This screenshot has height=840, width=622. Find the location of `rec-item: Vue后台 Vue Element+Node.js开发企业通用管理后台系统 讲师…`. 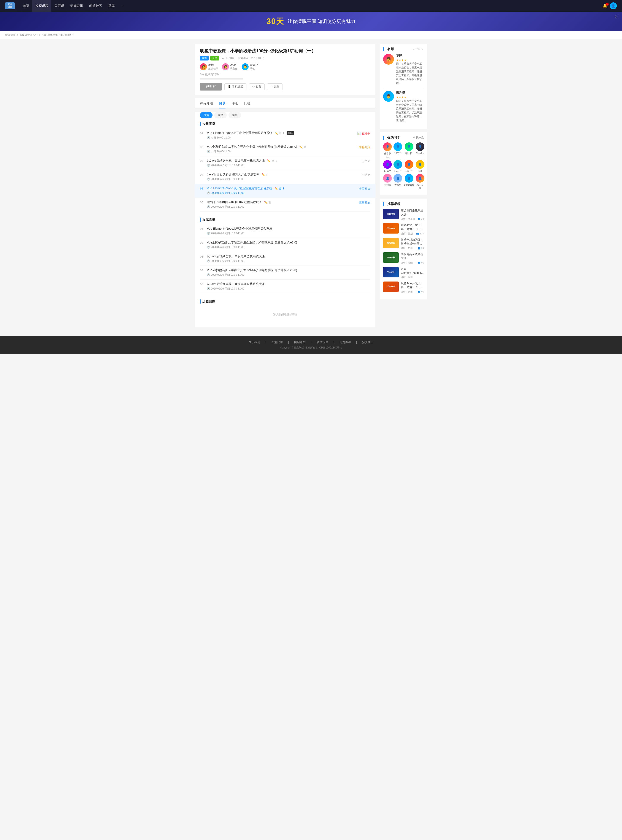

rec-item: Vue后台 Vue Element+Node.js开发企业通用管理后台系统 讲师… is located at coordinates (404, 273).